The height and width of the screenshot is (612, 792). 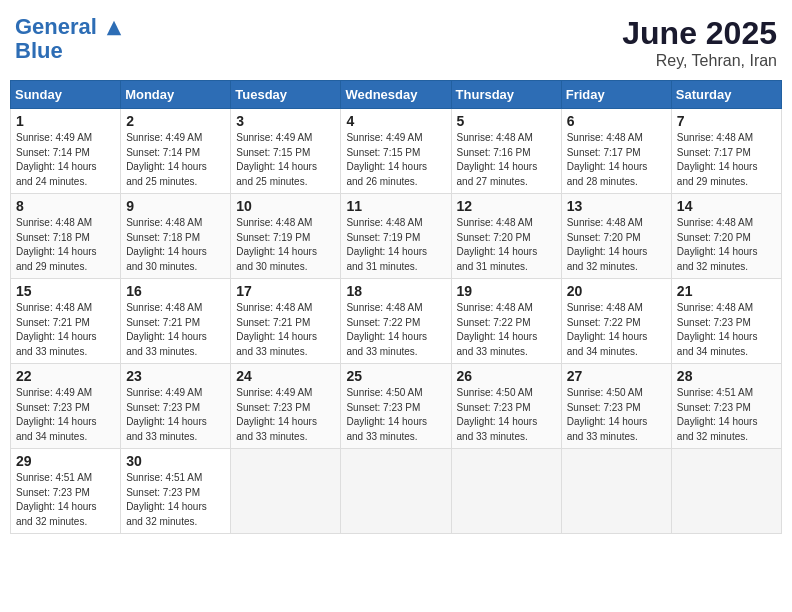 I want to click on day-number: 6, so click(x=616, y=121).